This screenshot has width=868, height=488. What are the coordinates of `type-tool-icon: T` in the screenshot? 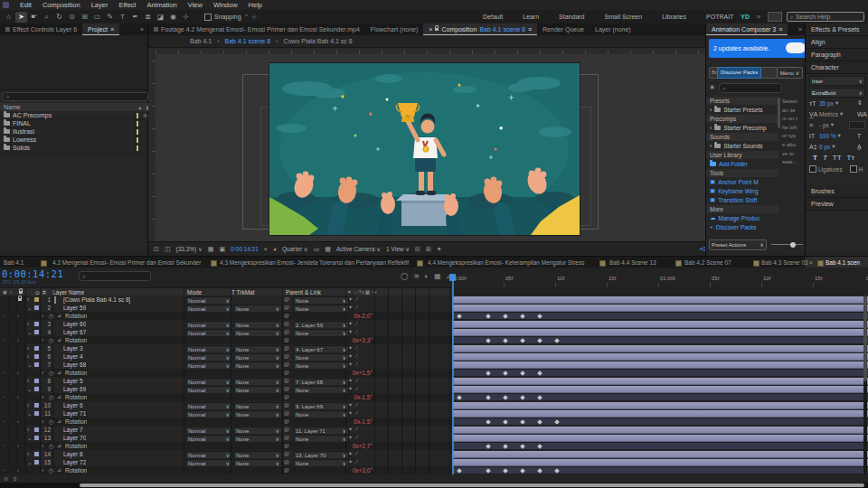 It's located at (123, 17).